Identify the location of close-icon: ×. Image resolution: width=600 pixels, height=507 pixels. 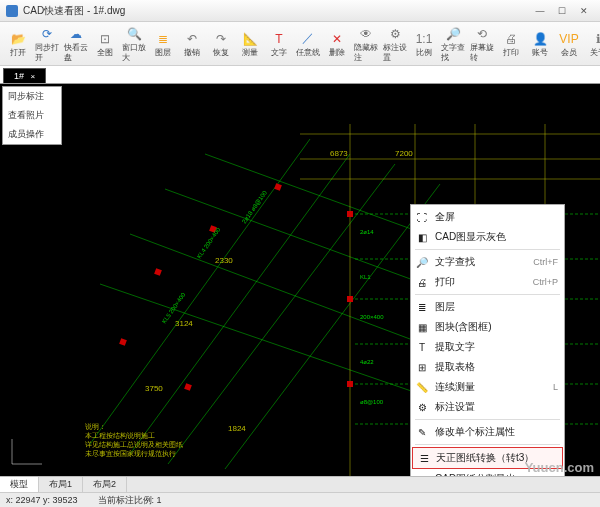
(34, 76).